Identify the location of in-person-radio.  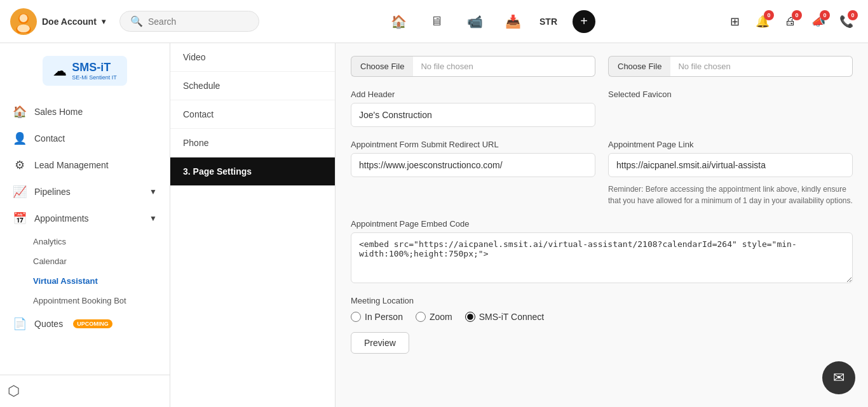
(356, 317).